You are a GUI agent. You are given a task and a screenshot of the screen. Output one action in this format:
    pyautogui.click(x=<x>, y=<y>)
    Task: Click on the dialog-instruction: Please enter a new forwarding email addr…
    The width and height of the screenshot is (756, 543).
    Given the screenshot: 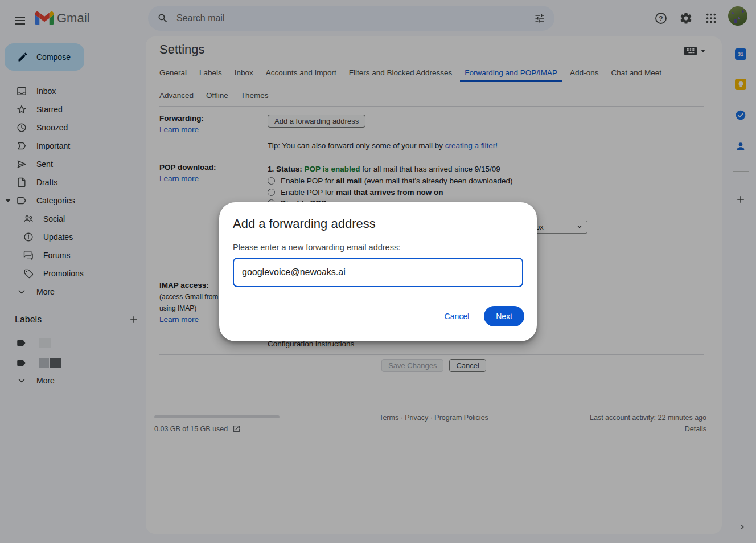 What is the action you would take?
    pyautogui.click(x=317, y=247)
    